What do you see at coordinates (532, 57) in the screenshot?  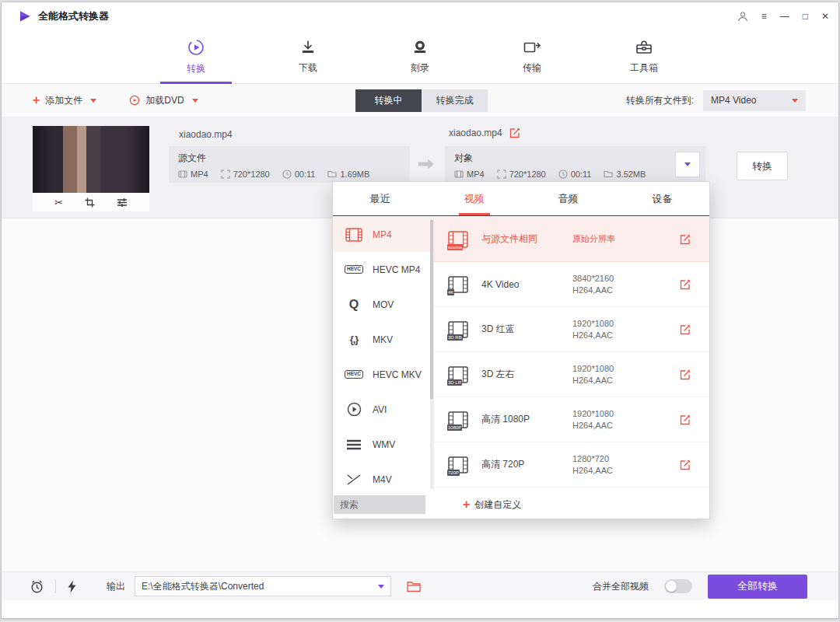 I see `nav-tab-transfer: 传输` at bounding box center [532, 57].